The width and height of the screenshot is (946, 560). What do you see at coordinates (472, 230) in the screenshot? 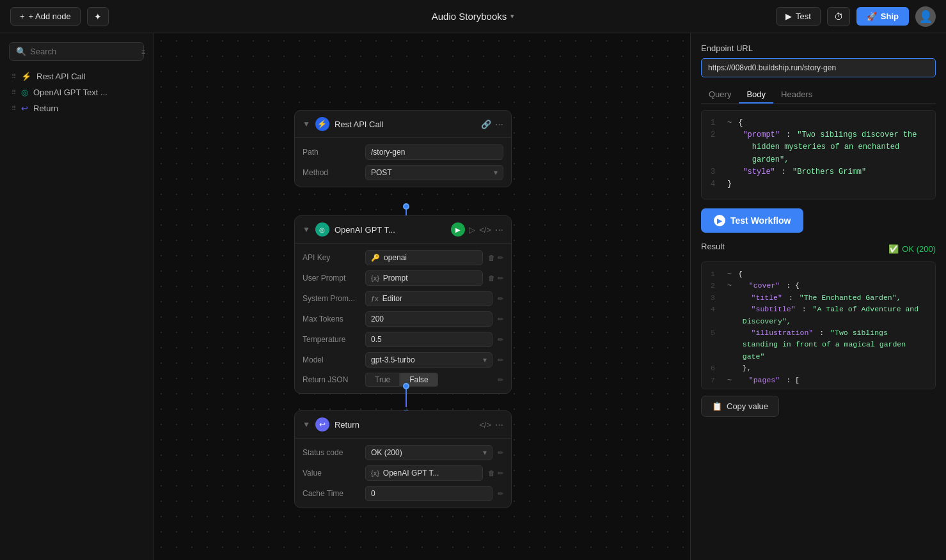
I see `run-icon: ▷` at bounding box center [472, 230].